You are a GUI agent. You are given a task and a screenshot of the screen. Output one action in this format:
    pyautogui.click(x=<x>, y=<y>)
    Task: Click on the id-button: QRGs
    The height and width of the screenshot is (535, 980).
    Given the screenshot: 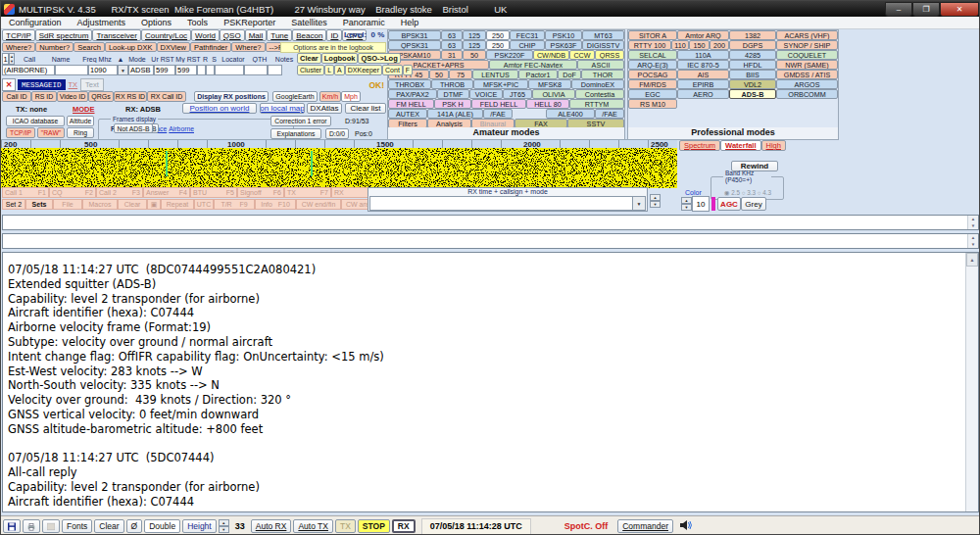 What is the action you would take?
    pyautogui.click(x=101, y=96)
    